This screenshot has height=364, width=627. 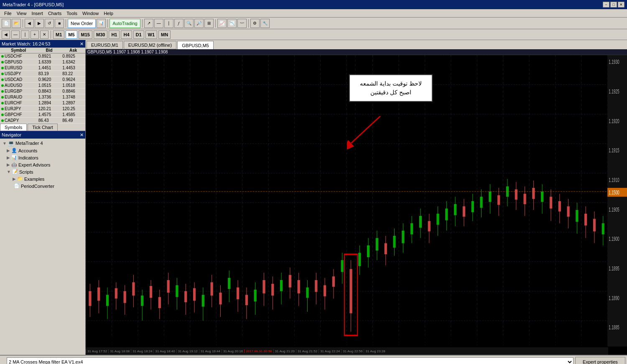 I want to click on cursor2-btn: ✕, so click(x=44, y=35).